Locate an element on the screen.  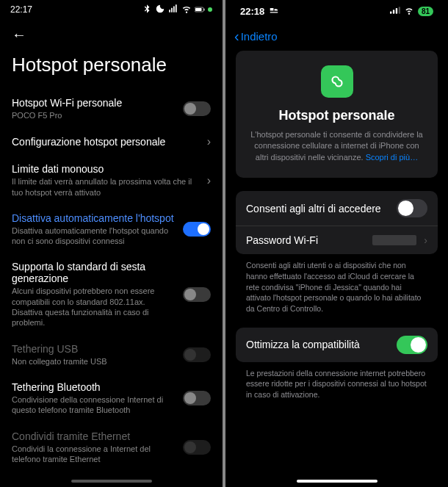
wifi-hotspot-sub: POCO F5 Pro is located at coordinates (94, 115).